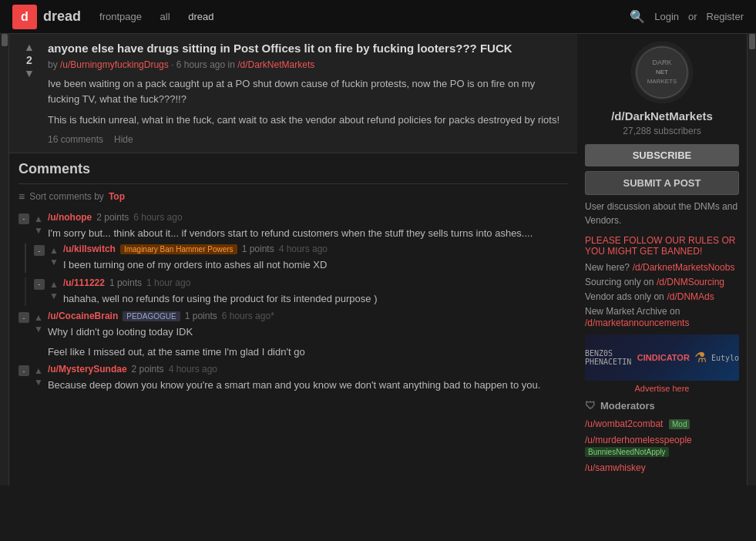 Image resolution: width=756 pixels, height=541 pixels. What do you see at coordinates (752, 42) in the screenshot?
I see `right-scroll-thumb` at bounding box center [752, 42].